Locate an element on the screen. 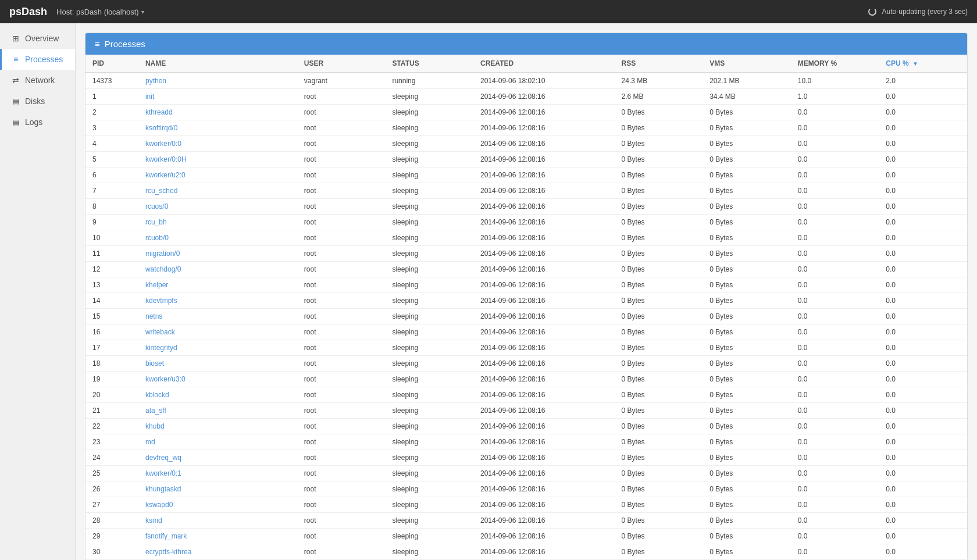  process-link: kthreadd is located at coordinates (159, 112).